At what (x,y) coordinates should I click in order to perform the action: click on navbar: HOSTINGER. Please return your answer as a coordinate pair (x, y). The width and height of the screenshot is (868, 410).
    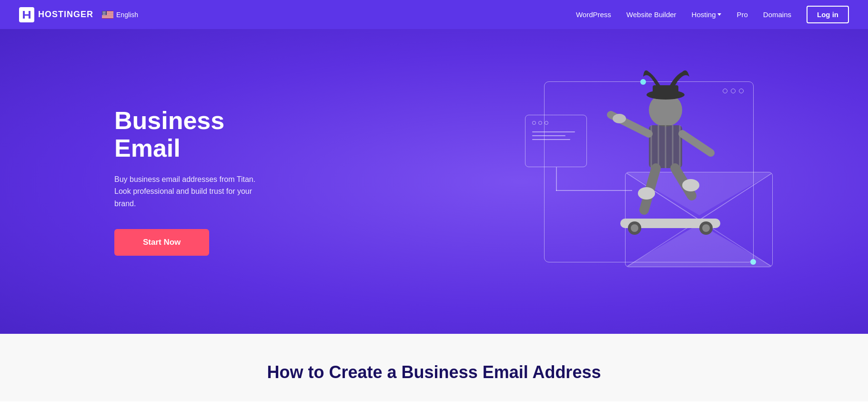
    Looking at the image, I should click on (434, 14).